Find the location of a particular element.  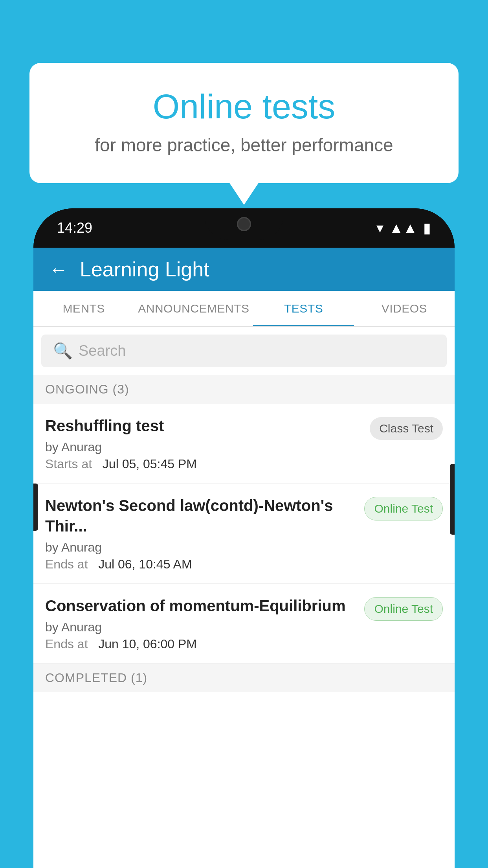

back-button: ← is located at coordinates (59, 270).